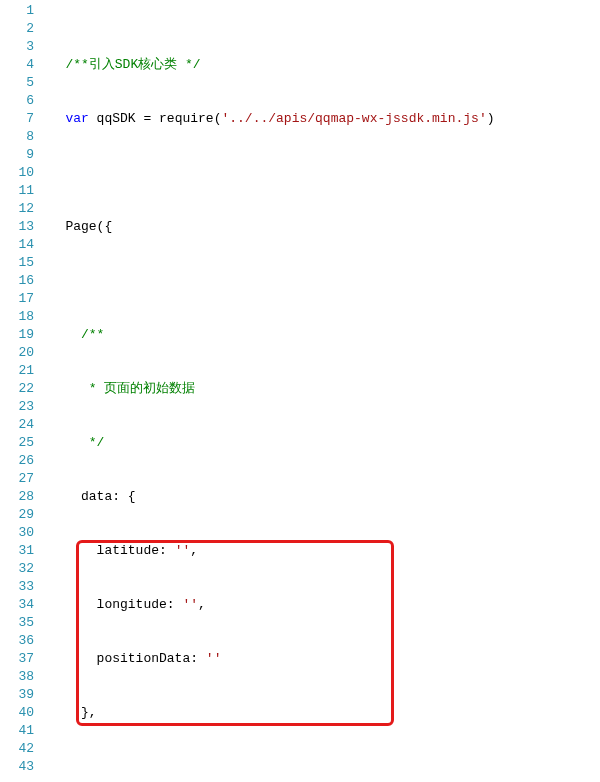 This screenshot has height=782, width=600. I want to click on line-number: 32, so click(17, 569).